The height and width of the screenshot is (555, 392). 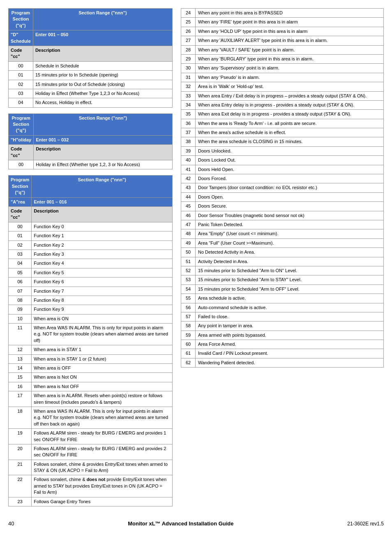 I want to click on code-cell: 52, so click(x=188, y=271).